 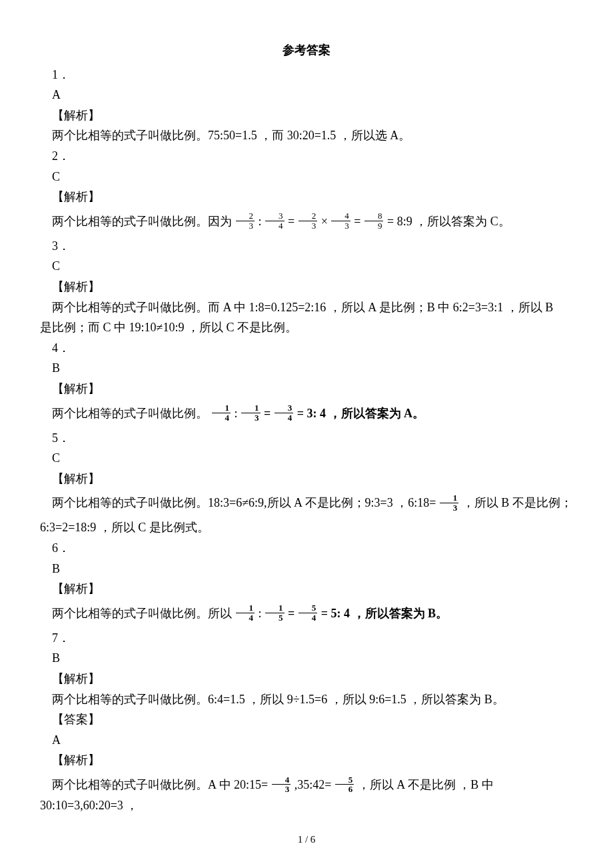 What do you see at coordinates (313, 785) in the screenshot?
I see `q8-mid: ,35:42=` at bounding box center [313, 785].